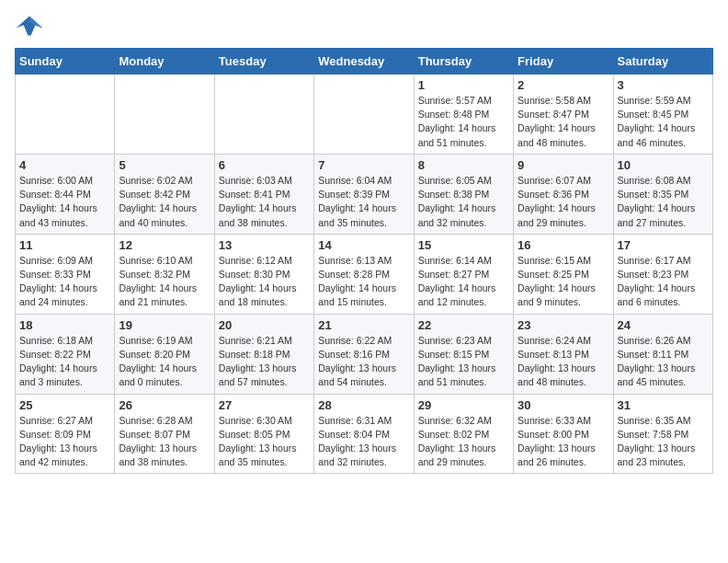 Image resolution: width=728 pixels, height=563 pixels. Describe the element at coordinates (364, 245) in the screenshot. I see `day-number: 14` at that location.